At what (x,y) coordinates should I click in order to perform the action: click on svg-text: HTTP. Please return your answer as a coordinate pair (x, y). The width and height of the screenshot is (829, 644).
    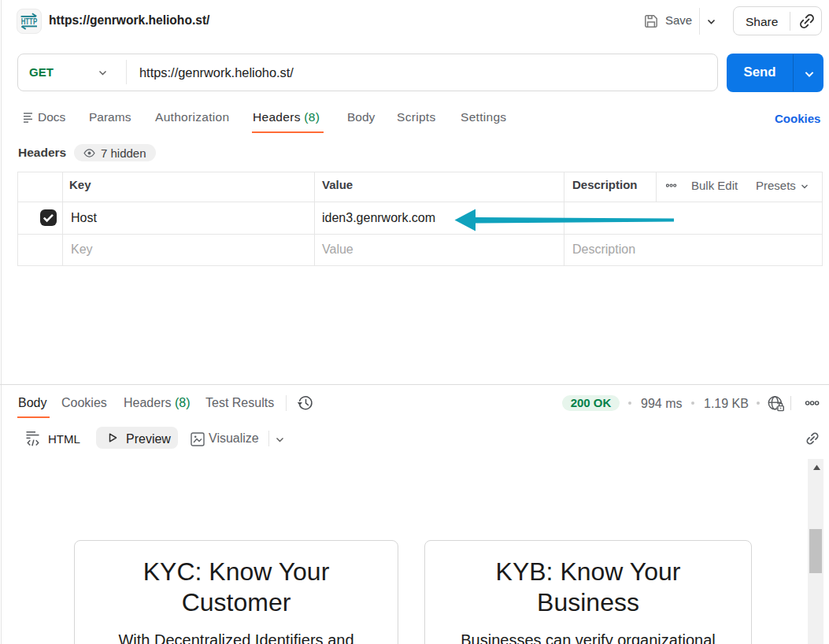
    Looking at the image, I should click on (30, 21).